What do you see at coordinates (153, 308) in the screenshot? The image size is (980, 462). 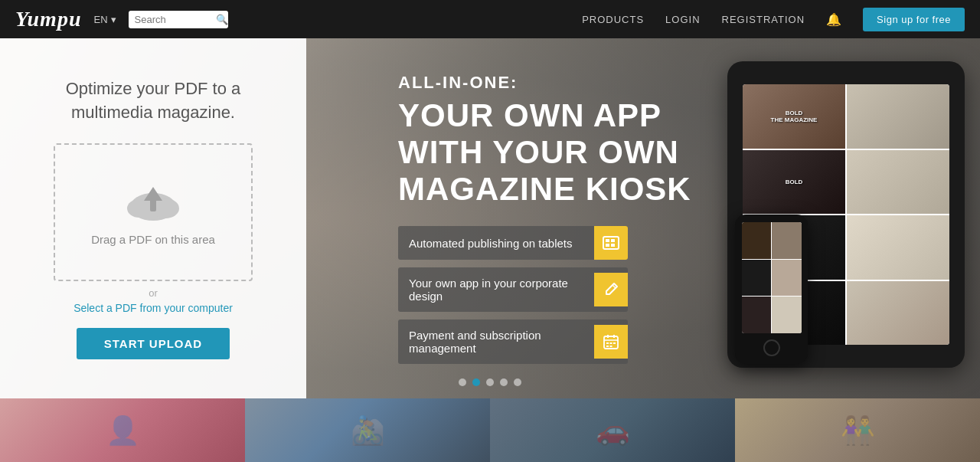 I see `select-pdf-link: Select a PDF from your computer` at bounding box center [153, 308].